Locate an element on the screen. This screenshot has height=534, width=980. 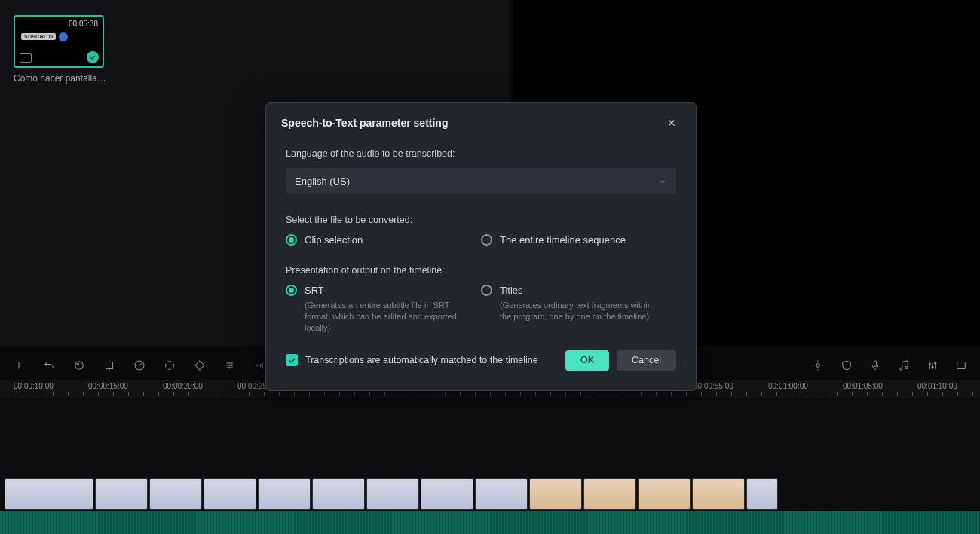
language-value: English (US) is located at coordinates (323, 181).